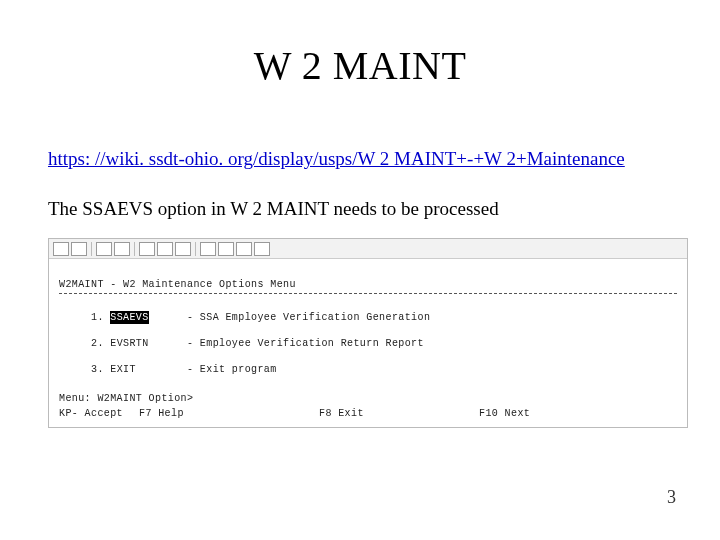 The image size is (720, 540). I want to click on option-desc: - Exit program, so click(232, 370).